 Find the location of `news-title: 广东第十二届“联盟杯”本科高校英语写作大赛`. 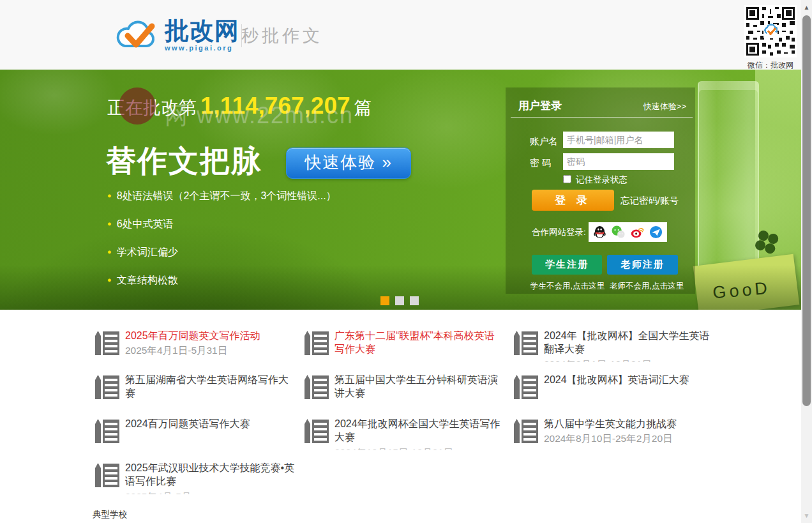

news-title: 广东第十二届“联盟杯”本科高校英语写作大赛 is located at coordinates (419, 342).